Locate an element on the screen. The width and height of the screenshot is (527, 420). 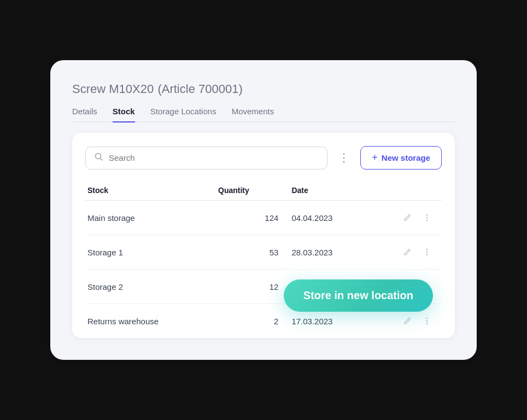
plus-icon: + is located at coordinates (375, 158).